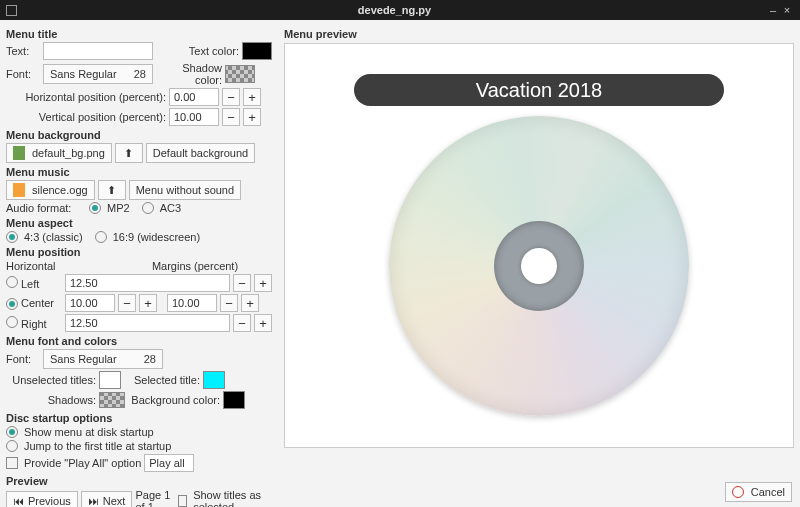 The width and height of the screenshot is (800, 507). Describe the element at coordinates (12, 432) in the screenshot. I see `show-menu-radio` at that location.